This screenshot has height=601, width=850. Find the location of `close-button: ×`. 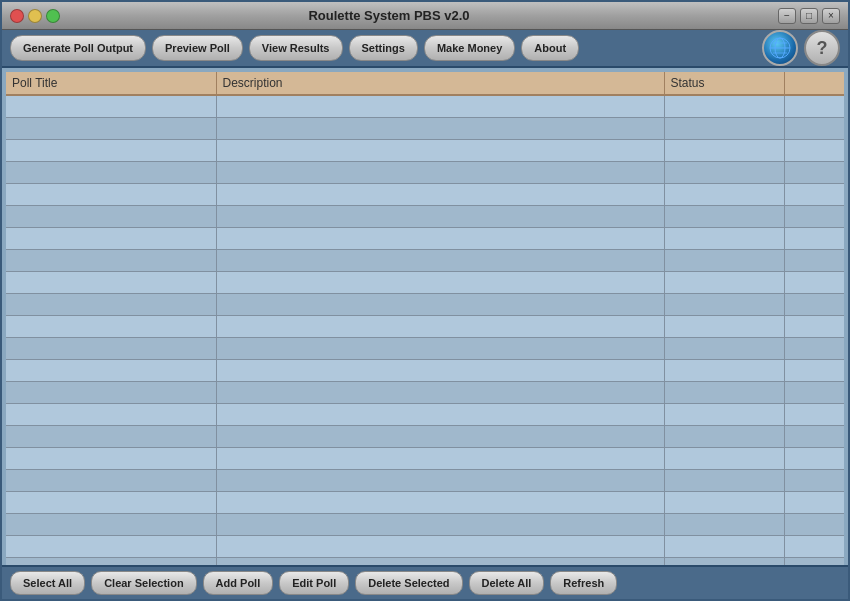

close-button: × is located at coordinates (831, 16).